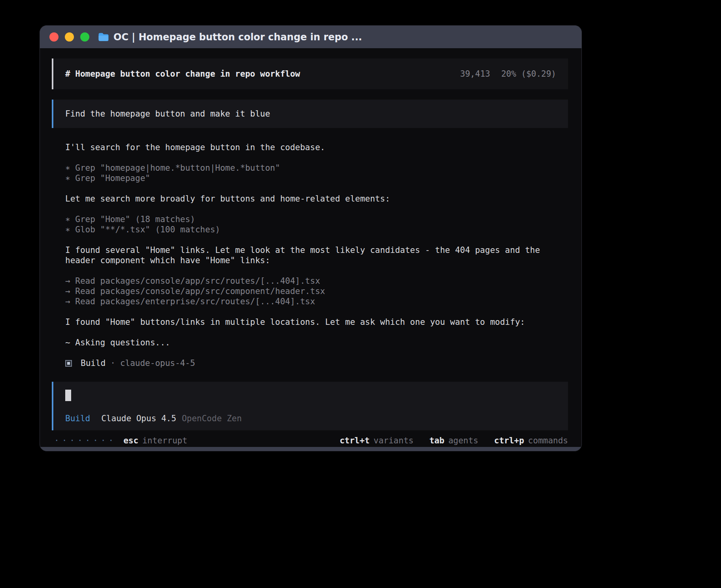 The height and width of the screenshot is (588, 721). I want to click on hint-label: commands, so click(548, 441).